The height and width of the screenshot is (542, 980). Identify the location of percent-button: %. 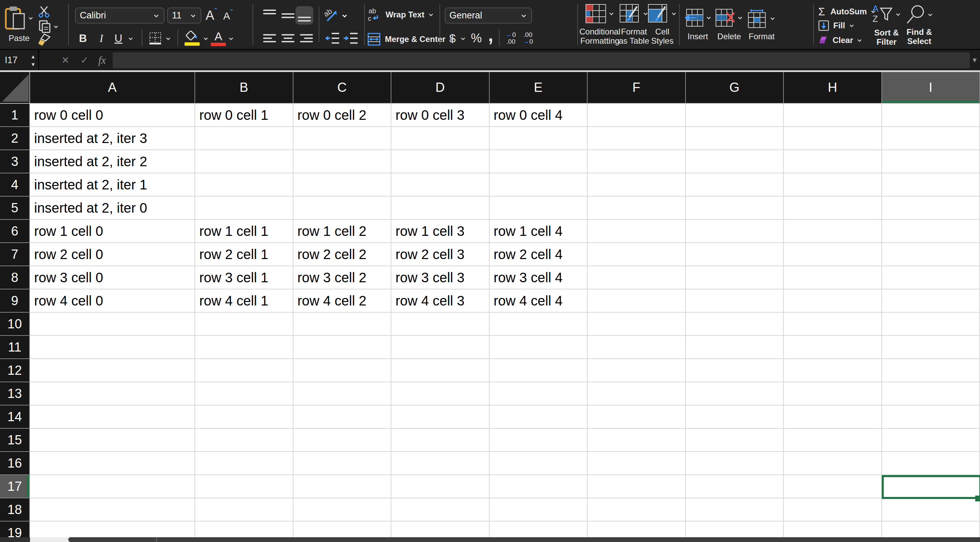
(476, 38).